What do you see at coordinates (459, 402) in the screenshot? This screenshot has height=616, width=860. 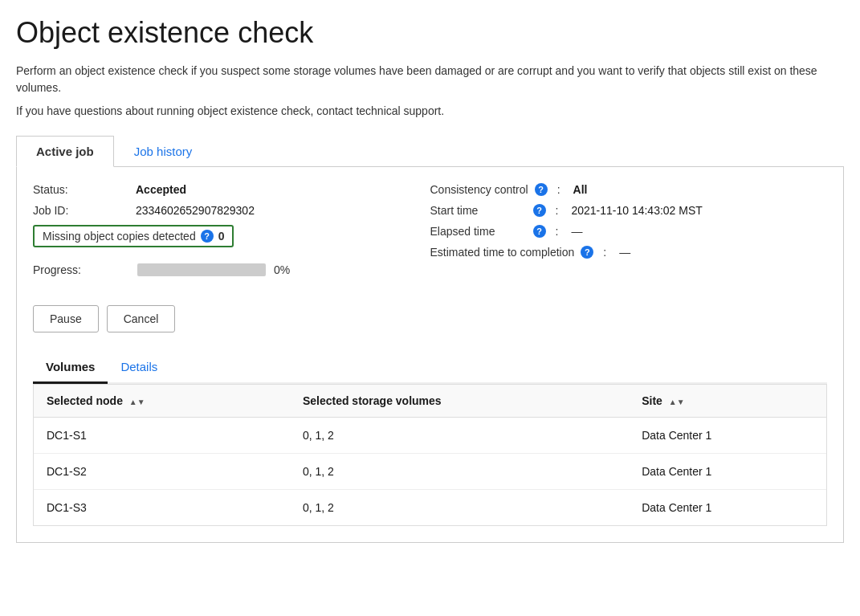 I see `col-selected-storage-volumes: Selected storage volumes` at bounding box center [459, 402].